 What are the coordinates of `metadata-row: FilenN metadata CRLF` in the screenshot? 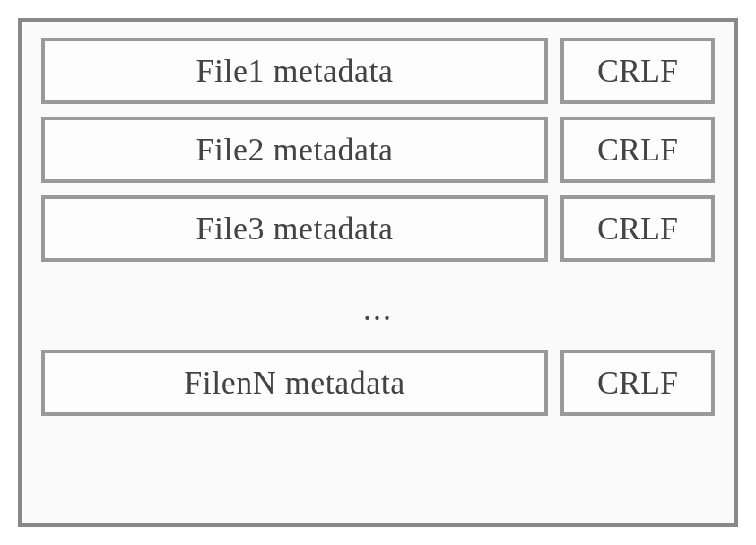 It's located at (378, 383).